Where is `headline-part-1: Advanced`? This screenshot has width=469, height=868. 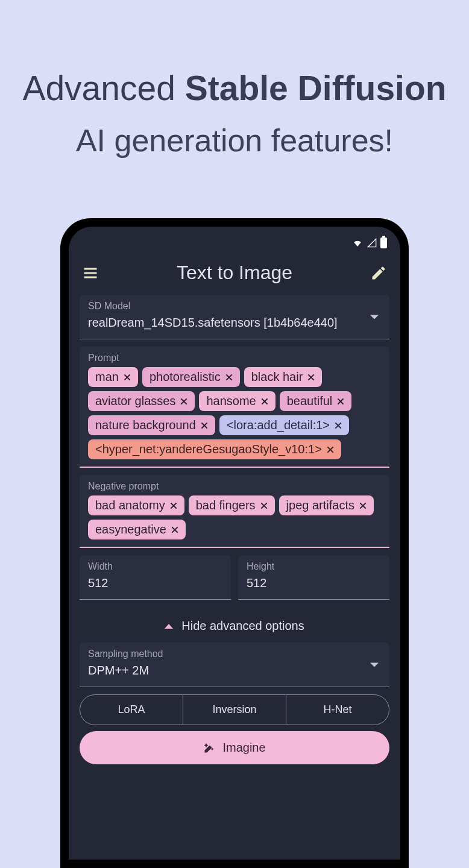
headline-part-1: Advanced is located at coordinates (104, 88).